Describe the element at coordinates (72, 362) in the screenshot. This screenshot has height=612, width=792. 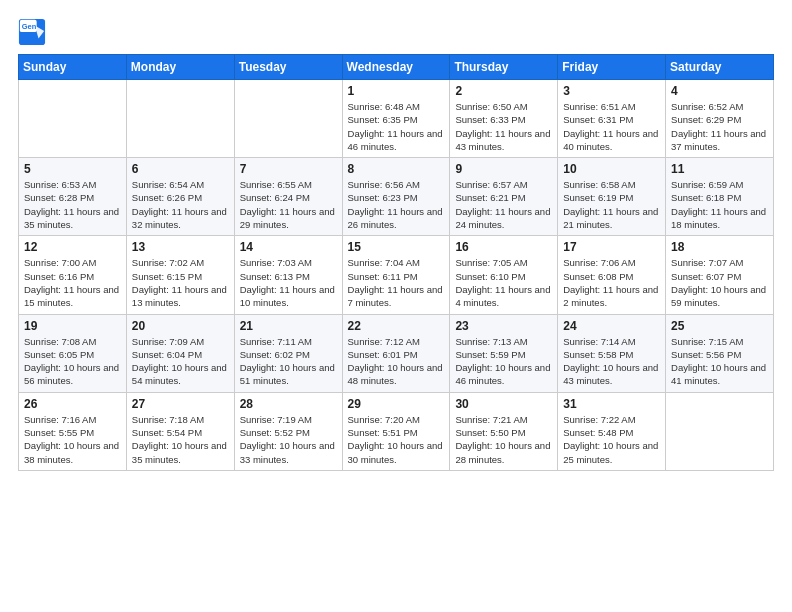
I see `day-info: Sunrise: 7:08 AMSunset: 6:05 PMDaylight:…` at that location.